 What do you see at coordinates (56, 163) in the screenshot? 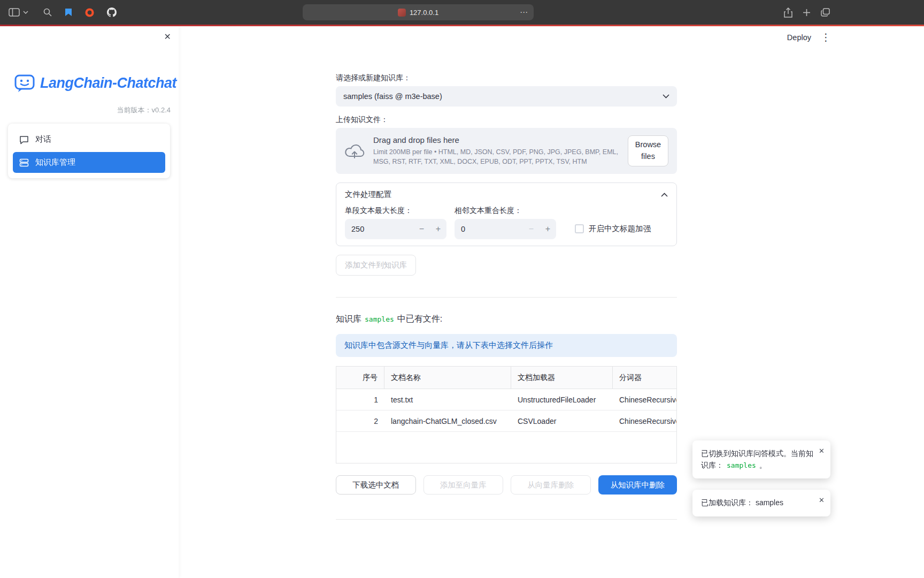
I see `sidebar-item-label: 知识库管理` at bounding box center [56, 163].